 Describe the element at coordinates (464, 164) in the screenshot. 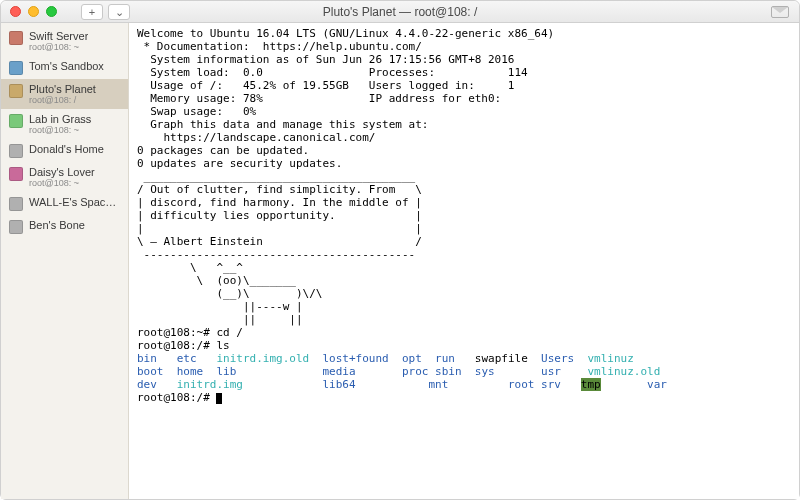

I see `terminal-line: 0 updates are security updates.` at that location.